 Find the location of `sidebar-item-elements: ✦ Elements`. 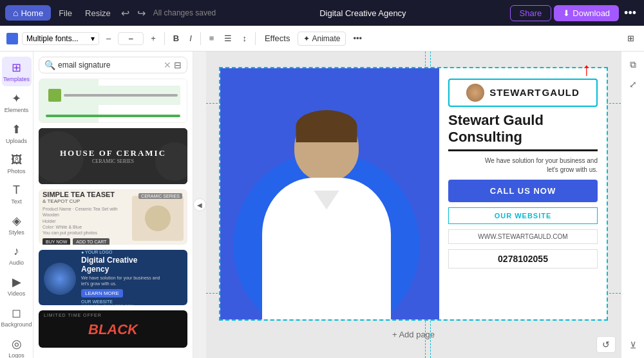

sidebar-item-elements: ✦ Elements is located at coordinates (17, 102).